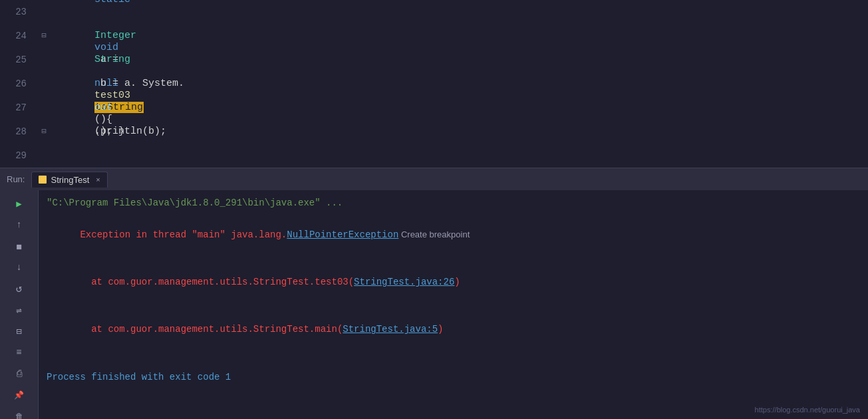  Describe the element at coordinates (454, 330) in the screenshot. I see `output-stacktrace-2: at com.guor.management.utils.StringTest.…` at that location.